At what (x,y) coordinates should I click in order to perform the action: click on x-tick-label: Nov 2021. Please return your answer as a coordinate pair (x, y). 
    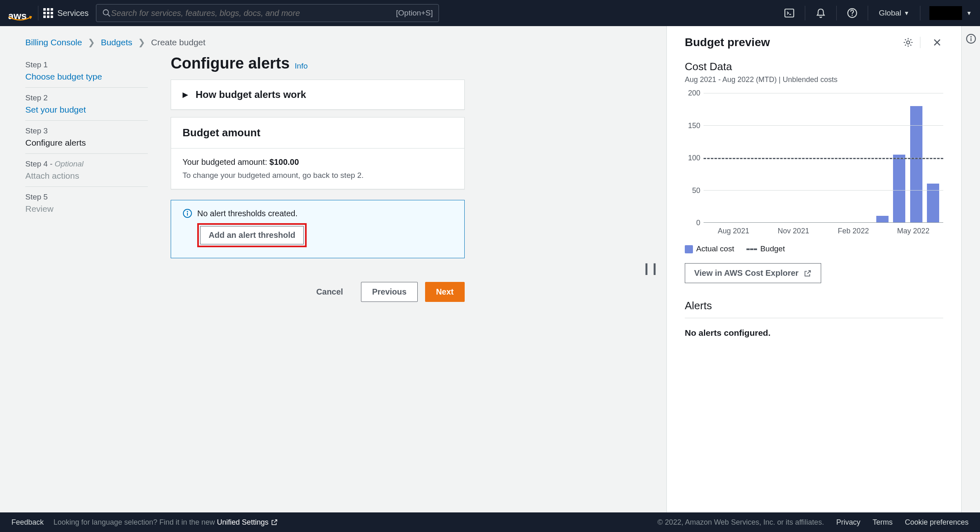
    Looking at the image, I should click on (794, 231).